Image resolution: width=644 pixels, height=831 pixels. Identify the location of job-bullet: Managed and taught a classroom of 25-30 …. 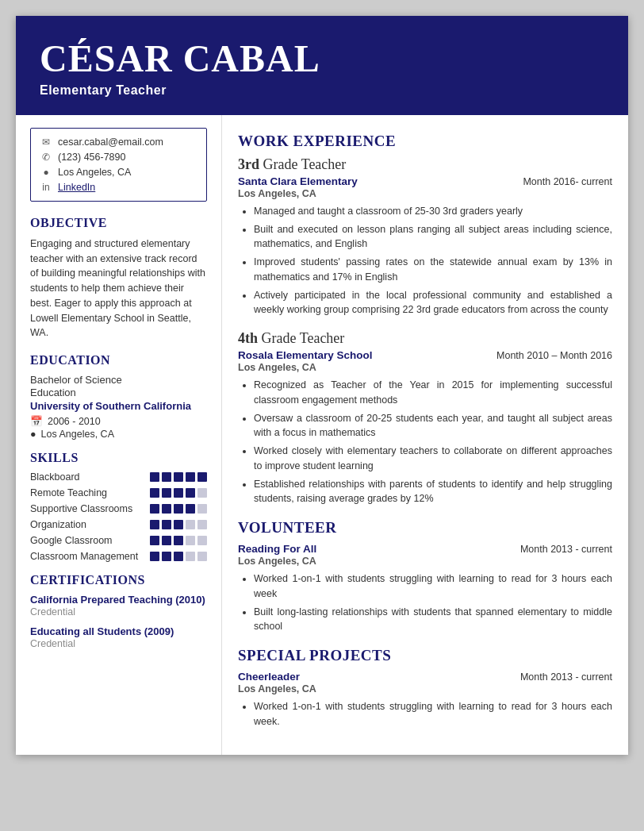
(433, 211).